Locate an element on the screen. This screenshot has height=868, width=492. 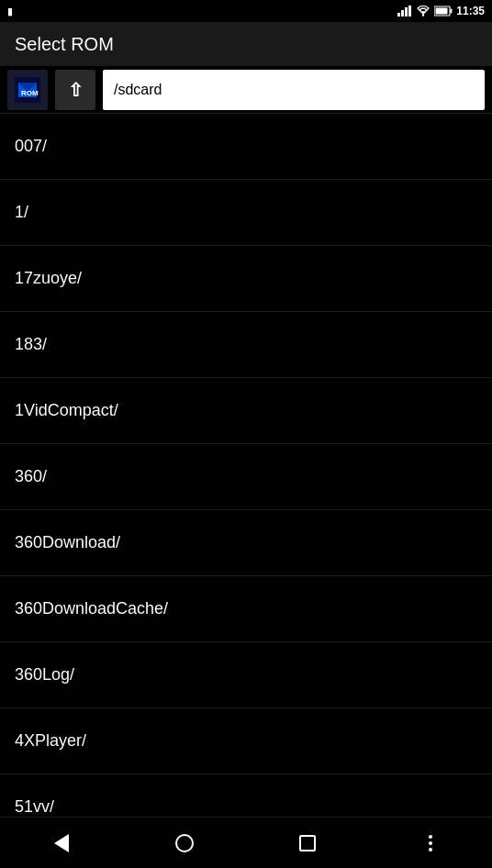
list-item: 360Download/ is located at coordinates (246, 543).